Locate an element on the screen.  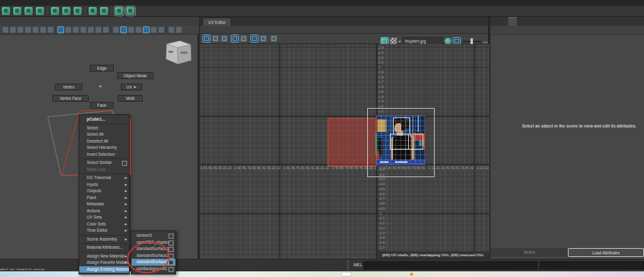
drag-handle is located at coordinates (348, 266).